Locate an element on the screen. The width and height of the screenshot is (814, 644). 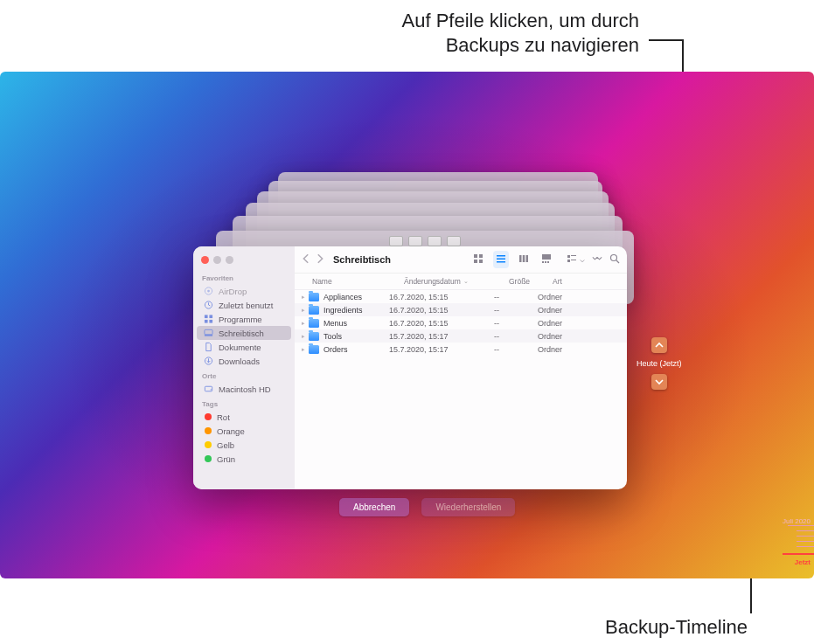
view-icons-button is located at coordinates (478, 260).